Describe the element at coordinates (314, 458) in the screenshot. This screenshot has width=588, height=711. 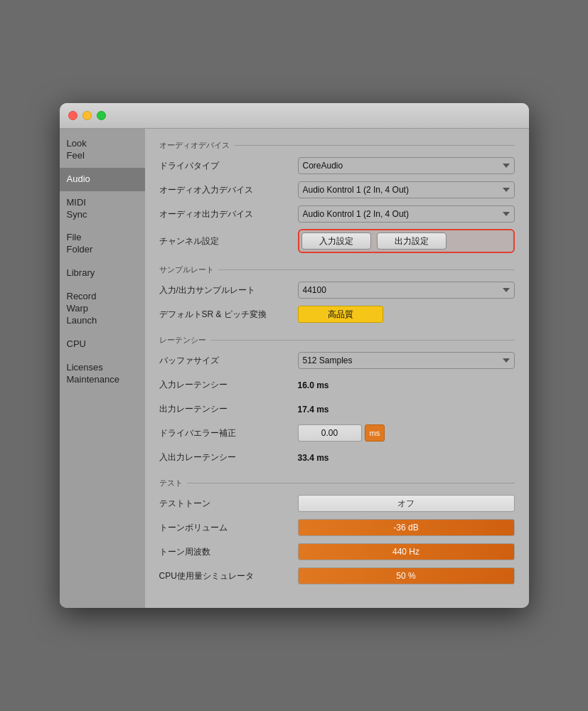
I see `value-text-latency-4: 33.4 ms` at that location.